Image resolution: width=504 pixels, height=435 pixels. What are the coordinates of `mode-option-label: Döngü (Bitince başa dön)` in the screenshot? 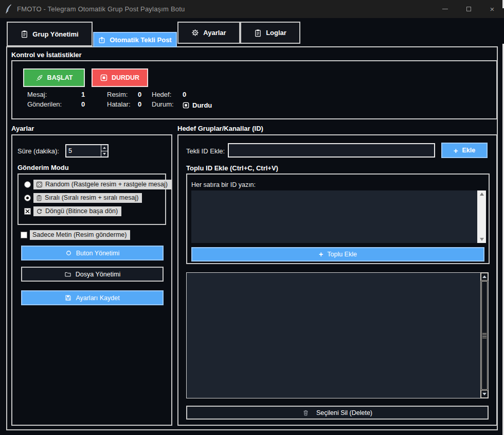 It's located at (81, 211).